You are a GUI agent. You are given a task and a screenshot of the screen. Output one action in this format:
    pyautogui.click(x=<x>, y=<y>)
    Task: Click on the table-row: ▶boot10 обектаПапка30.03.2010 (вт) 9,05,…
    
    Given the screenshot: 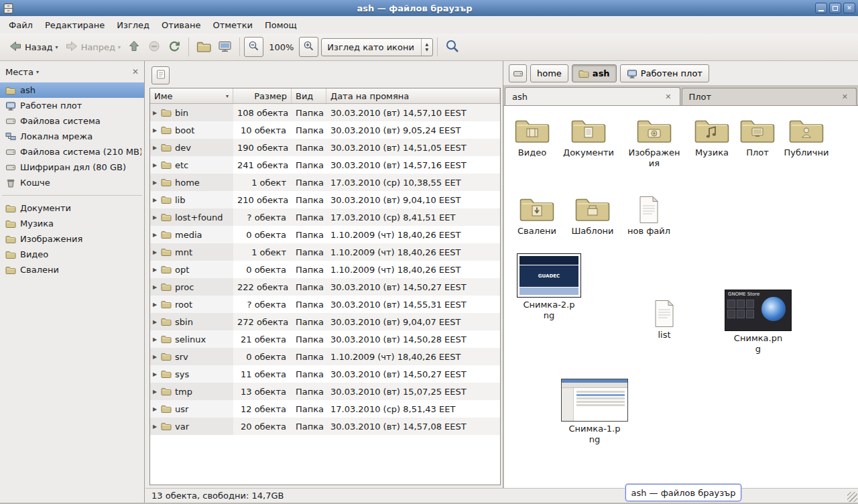 What is the action you would take?
    pyautogui.click(x=325, y=130)
    